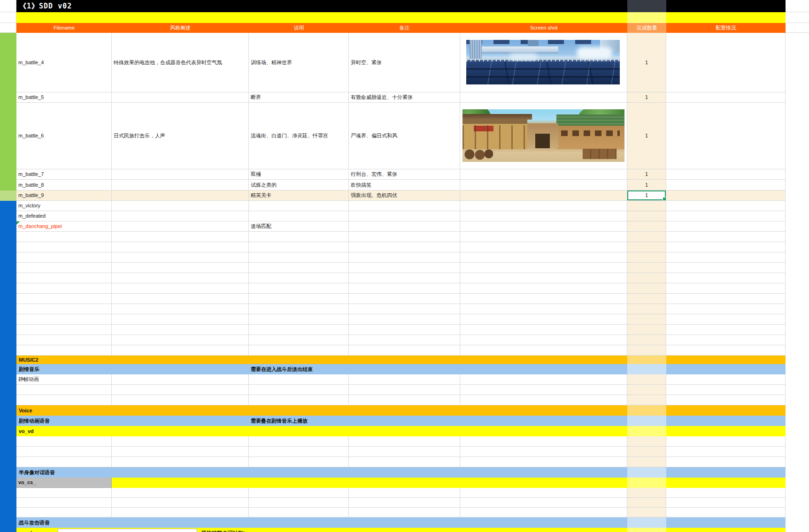 The height and width of the screenshot is (532, 809). What do you see at coordinates (405, 185) in the screenshot?
I see `cell-note: 欢快搞笑` at bounding box center [405, 185].